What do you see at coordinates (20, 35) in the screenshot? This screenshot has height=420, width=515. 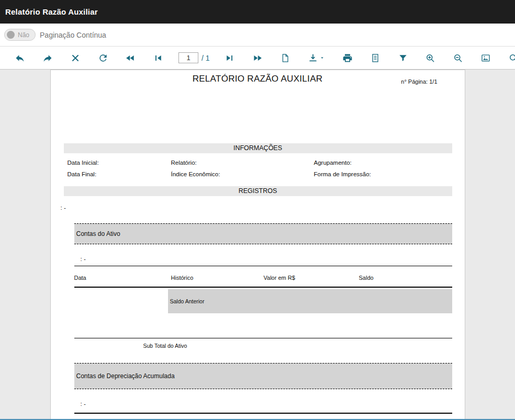 I see `continuous-pagination-toggle: Não` at bounding box center [20, 35].